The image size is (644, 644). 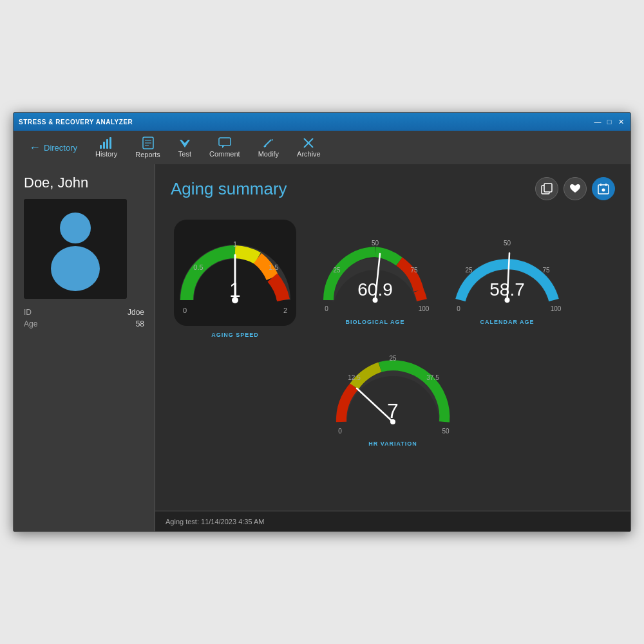 What do you see at coordinates (309, 154) in the screenshot?
I see `nav-archive-label: Archive` at bounding box center [309, 154].